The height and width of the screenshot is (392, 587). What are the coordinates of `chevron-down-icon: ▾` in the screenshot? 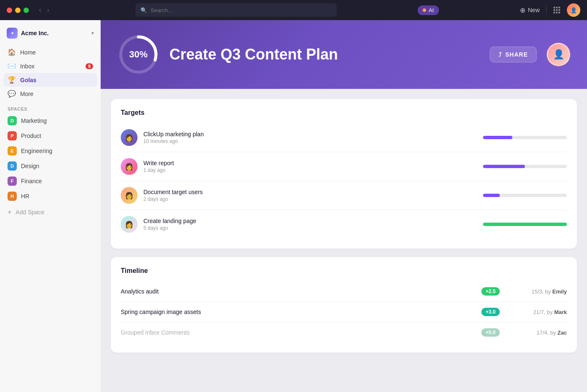 It's located at (93, 33).